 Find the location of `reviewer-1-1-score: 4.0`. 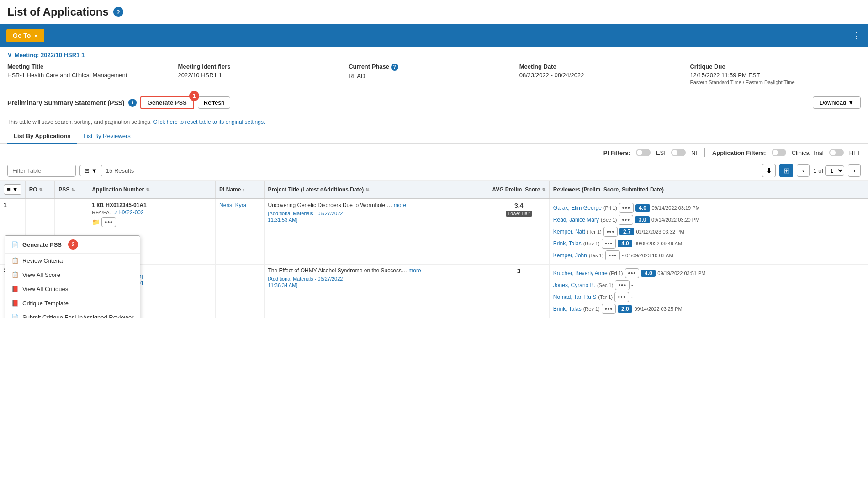

reviewer-1-1-score: 4.0 is located at coordinates (643, 208).